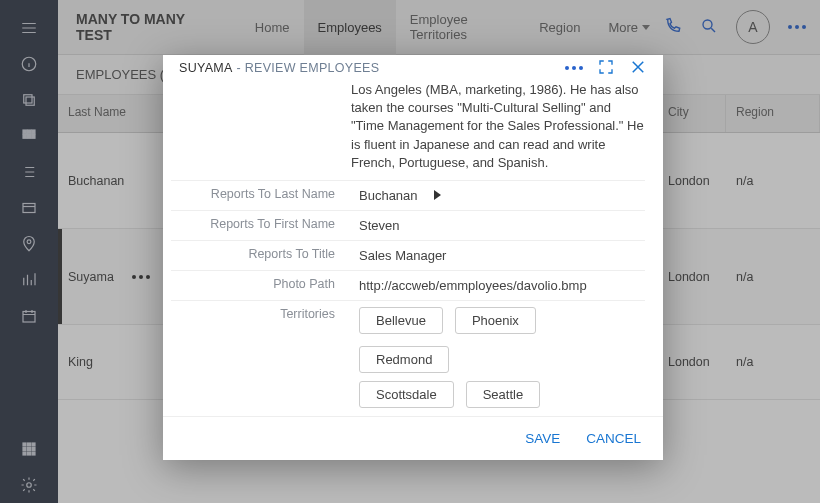  I want to click on description: Los Angeles (MBA, marketing, 1986). He h…, so click(408, 130).